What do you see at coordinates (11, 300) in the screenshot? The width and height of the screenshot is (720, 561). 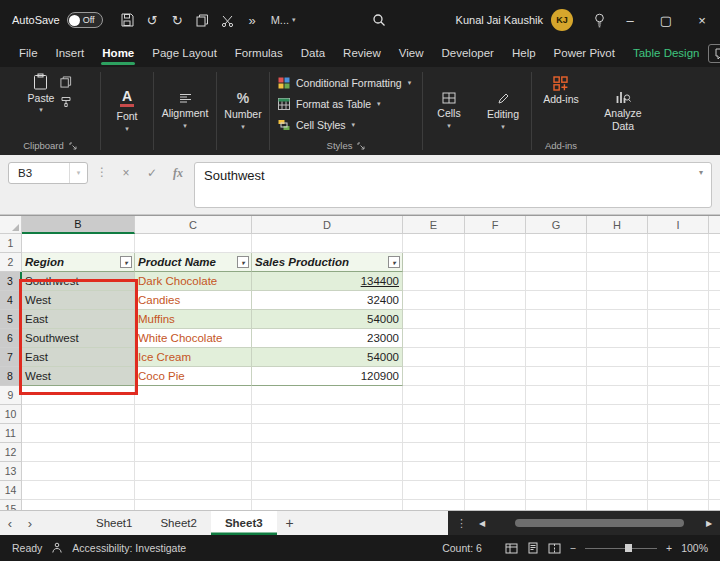 I see `row-header-4: 4` at bounding box center [11, 300].